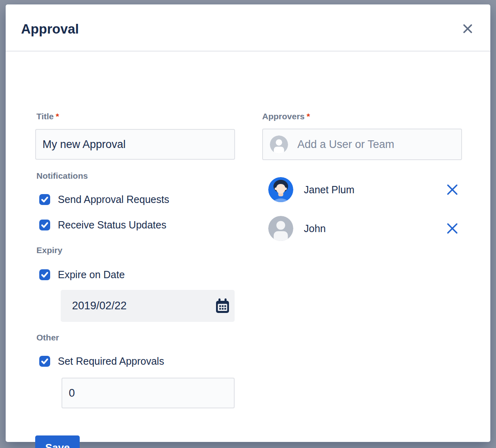 The height and width of the screenshot is (448, 496). I want to click on approver-picker, so click(362, 144).